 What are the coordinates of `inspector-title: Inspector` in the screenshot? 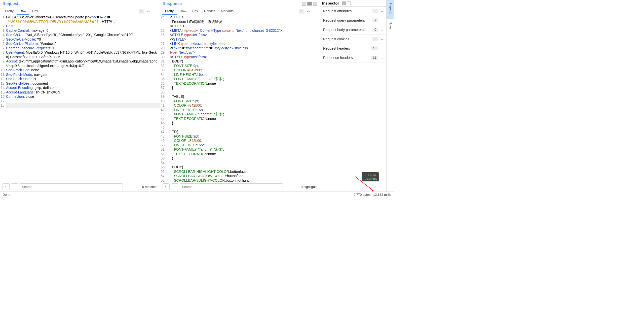 It's located at (331, 3).